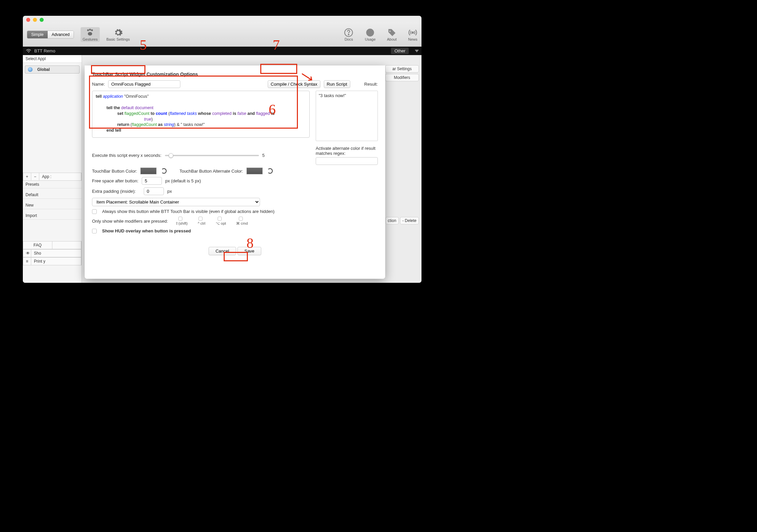 This screenshot has height=532, width=757. I want to click on preset-import: Import, so click(52, 216).